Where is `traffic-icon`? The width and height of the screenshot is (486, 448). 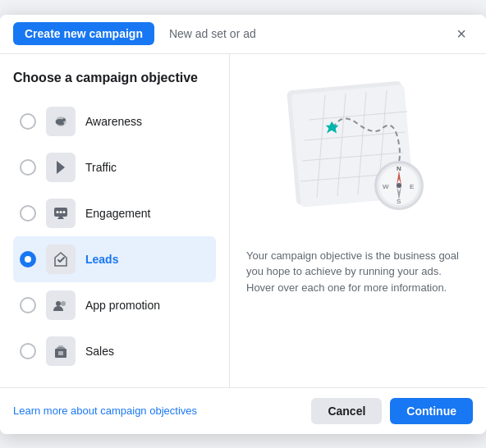
traffic-icon is located at coordinates (61, 167).